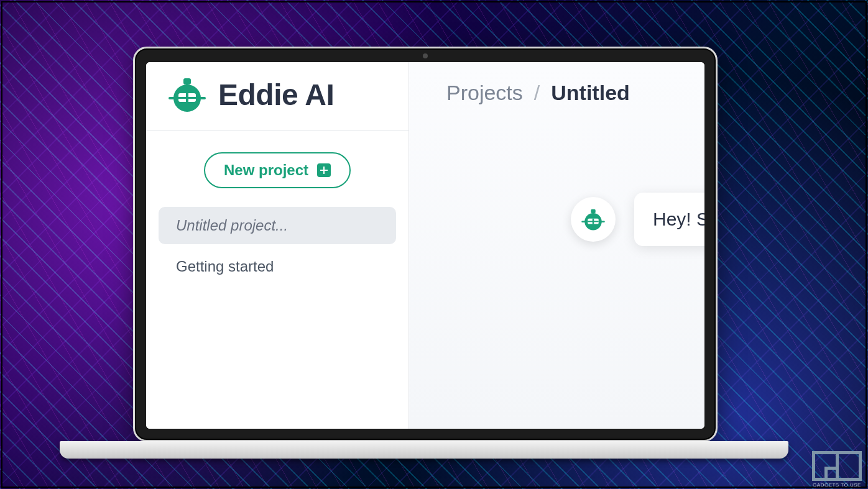 This screenshot has width=868, height=489. Describe the element at coordinates (276, 94) in the screenshot. I see `app-title: Eddie AI` at that location.